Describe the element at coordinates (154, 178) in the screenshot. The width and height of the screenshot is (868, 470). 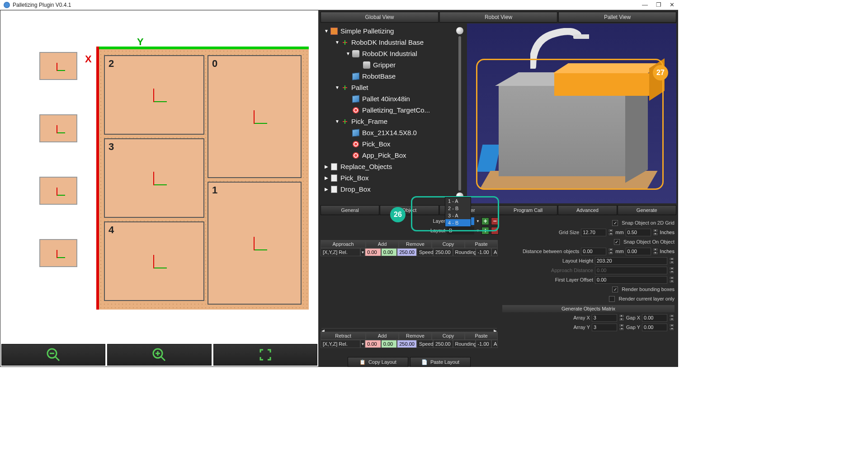
I see `layout-box-3: 3` at that location.